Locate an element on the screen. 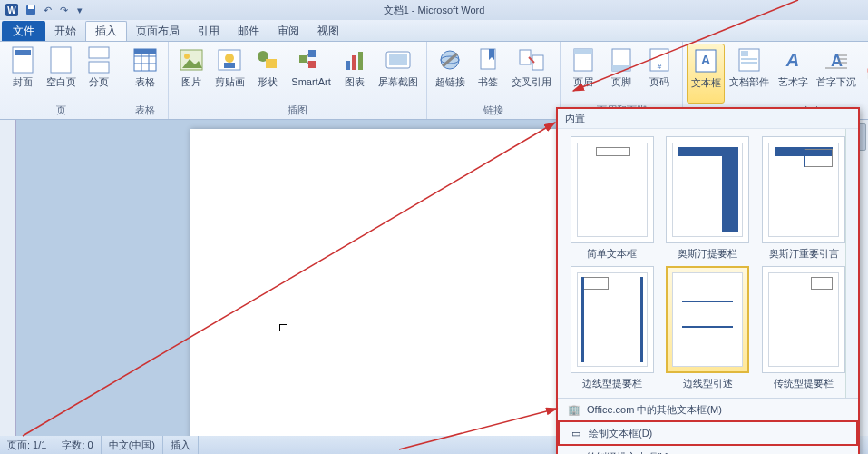  group-label-illustrations: 插图 is located at coordinates (297, 110).